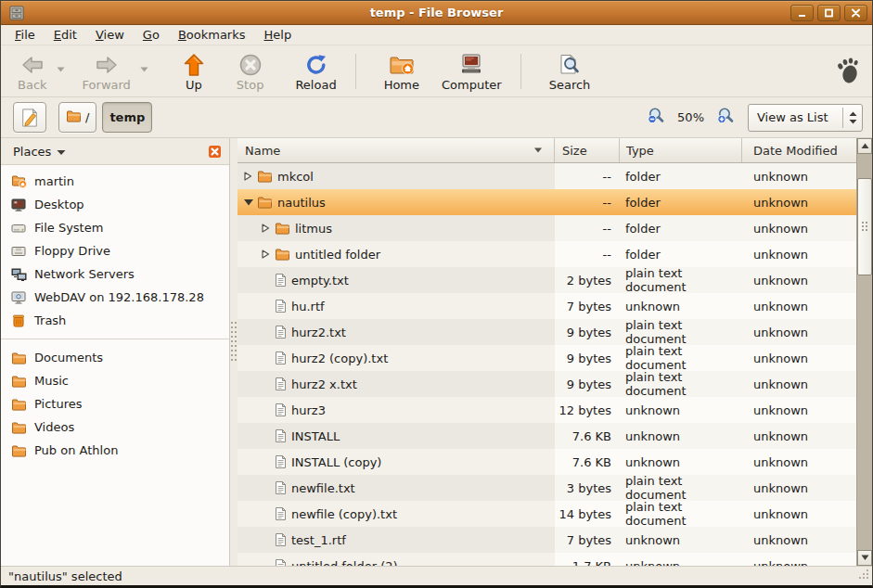 Image resolution: width=873 pixels, height=588 pixels. Describe the element at coordinates (396, 150) in the screenshot. I see `column-header-name: Name` at that location.